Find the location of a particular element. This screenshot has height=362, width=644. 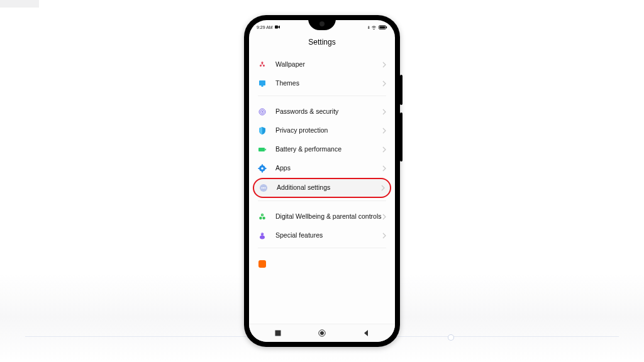

row-label: Apps is located at coordinates (329, 168).